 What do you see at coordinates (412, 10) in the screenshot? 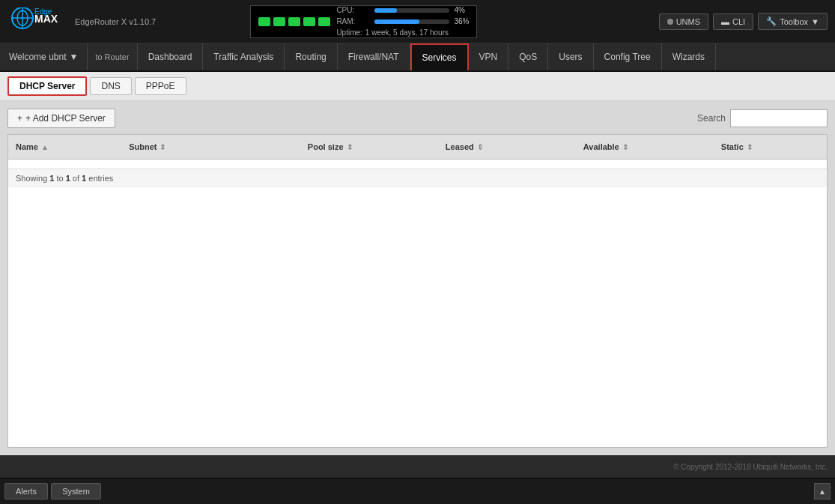
I see `cpu-bar-bg` at bounding box center [412, 10].